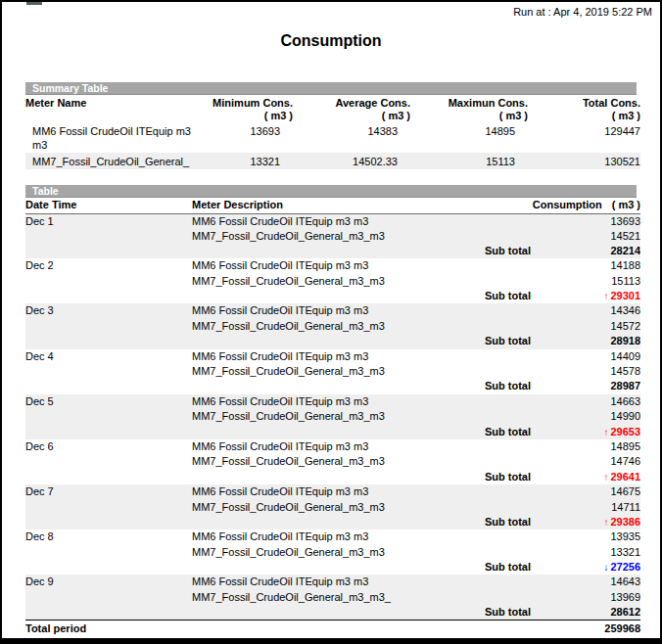 The image size is (662, 644). Describe the element at coordinates (586, 327) in the screenshot. I see `consumption-value-cell: 14572` at that location.